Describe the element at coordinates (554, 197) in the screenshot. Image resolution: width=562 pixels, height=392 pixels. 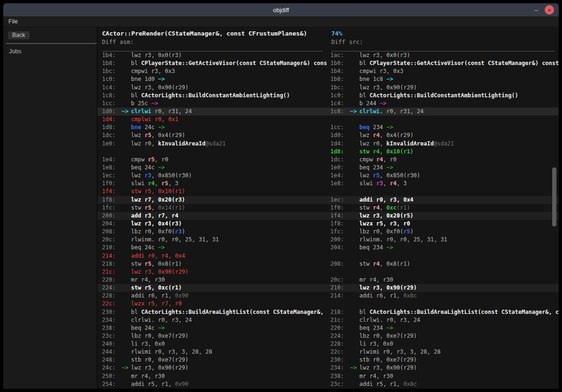
I see `vertical-scrollbar-thumb` at that location.